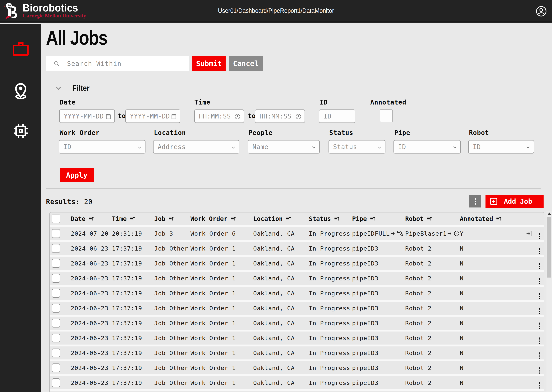 The height and width of the screenshot is (392, 552). What do you see at coordinates (475, 147) in the screenshot?
I see `robot-select-value: ID` at bounding box center [475, 147].